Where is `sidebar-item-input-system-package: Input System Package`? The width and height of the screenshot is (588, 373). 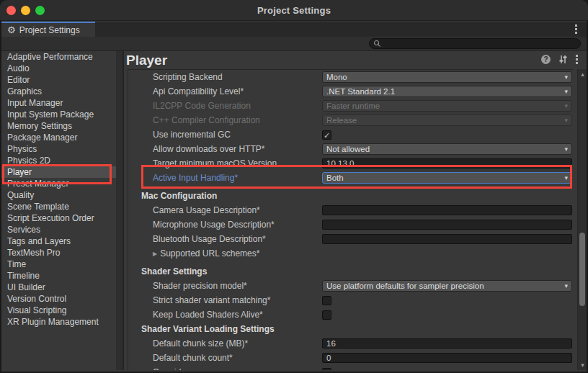 sidebar-item-input-system-package: Input System Package is located at coordinates (59, 114).